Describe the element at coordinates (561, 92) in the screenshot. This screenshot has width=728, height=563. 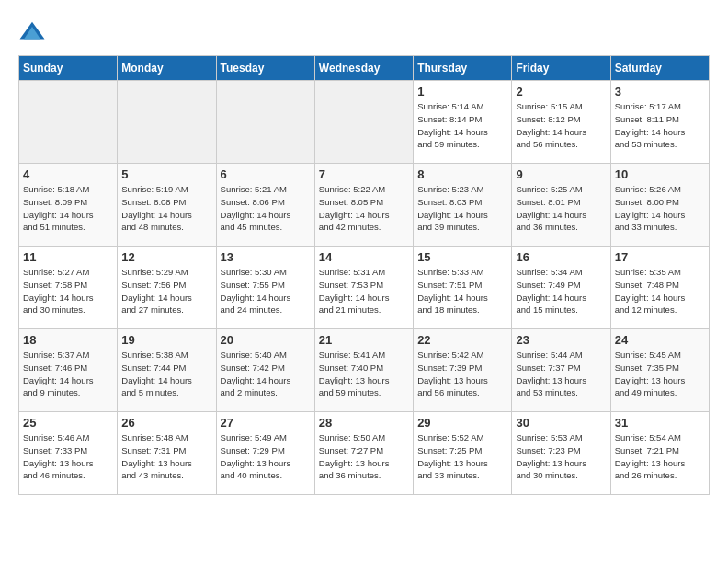
I see `day-number: 2` at that location.